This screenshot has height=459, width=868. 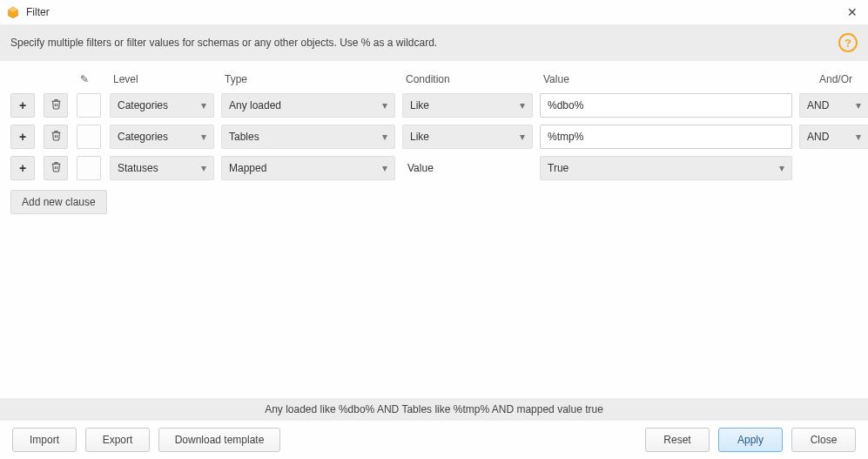 I want to click on window-title: Filter, so click(x=38, y=12).